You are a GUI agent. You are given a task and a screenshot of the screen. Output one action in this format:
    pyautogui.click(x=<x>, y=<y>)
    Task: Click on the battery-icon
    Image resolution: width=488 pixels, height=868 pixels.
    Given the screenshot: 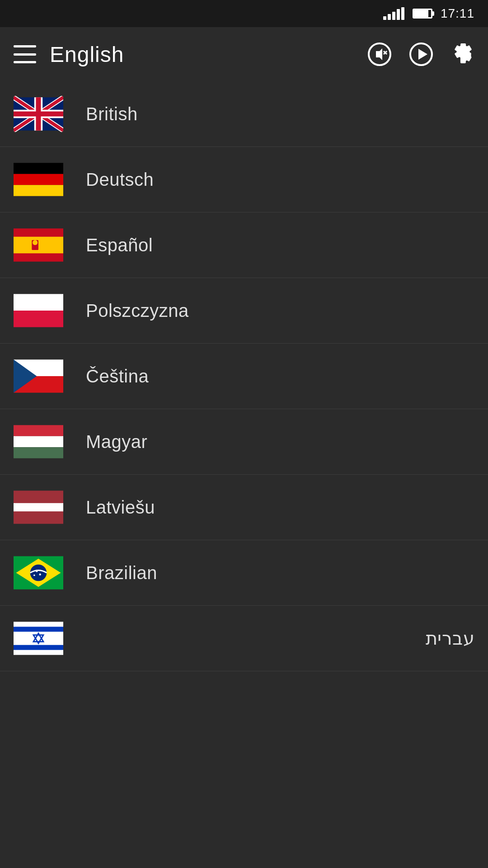 What is the action you would take?
    pyautogui.click(x=422, y=14)
    